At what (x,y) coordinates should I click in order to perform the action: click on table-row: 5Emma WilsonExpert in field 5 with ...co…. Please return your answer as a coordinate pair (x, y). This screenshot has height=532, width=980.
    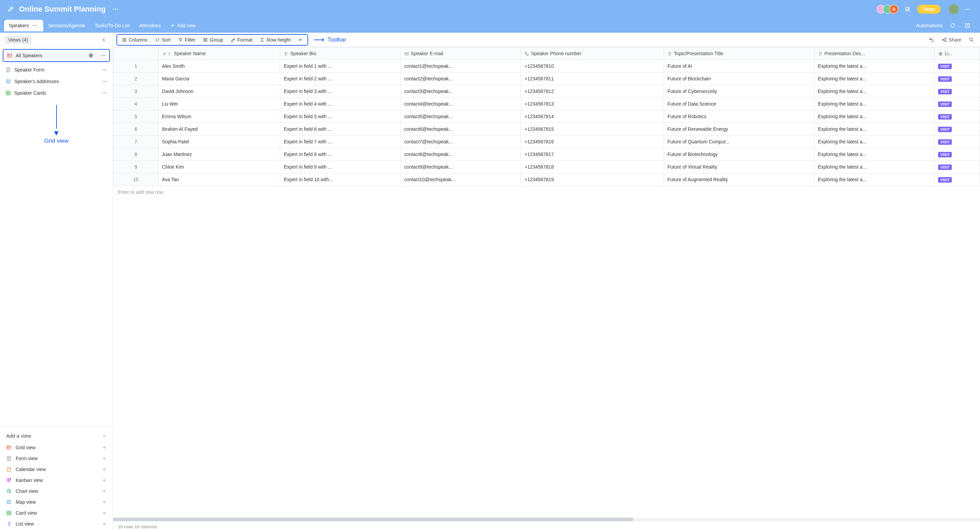
    Looking at the image, I should click on (547, 116).